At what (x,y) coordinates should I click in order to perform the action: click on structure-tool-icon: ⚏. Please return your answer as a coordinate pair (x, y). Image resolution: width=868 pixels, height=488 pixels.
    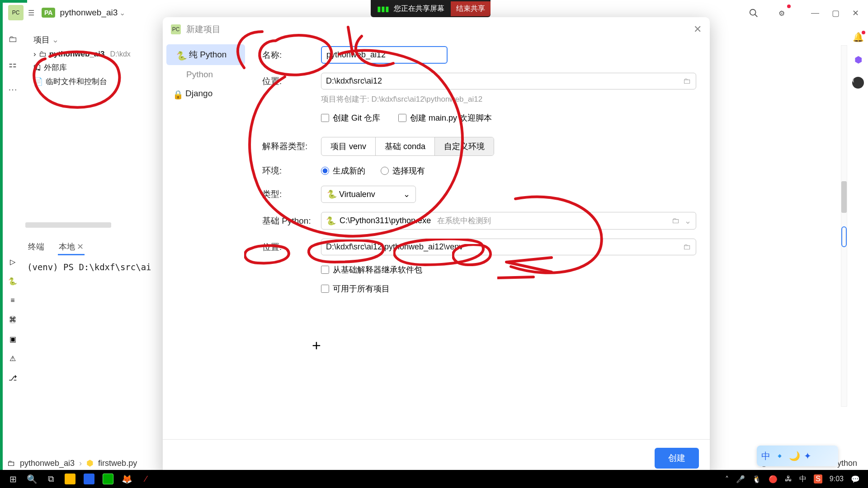
    Looking at the image, I should click on (13, 64).